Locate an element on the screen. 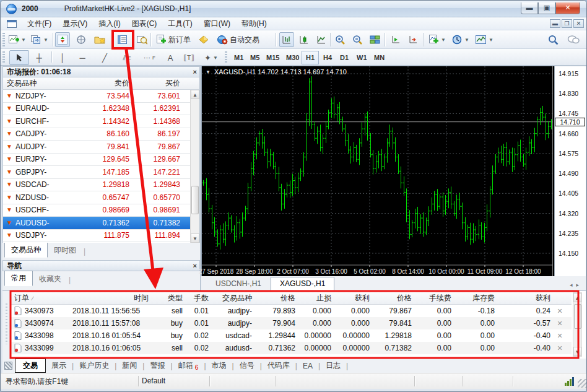 Image resolution: width=587 pixels, height=392 pixels. market-row-selected: ▼AUDUSD-0.713620.71382 is located at coordinates (102, 223).